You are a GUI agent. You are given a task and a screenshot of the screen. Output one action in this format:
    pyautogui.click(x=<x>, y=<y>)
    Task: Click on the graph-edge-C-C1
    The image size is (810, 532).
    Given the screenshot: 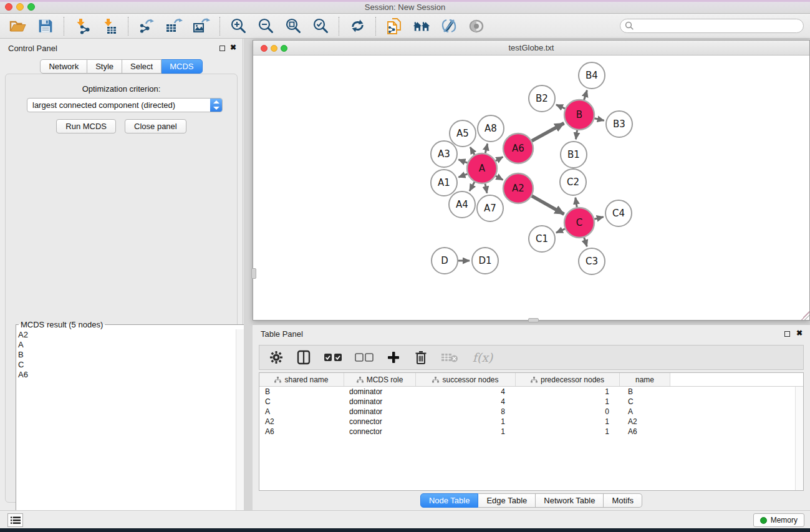 What is the action you would take?
    pyautogui.click(x=561, y=231)
    